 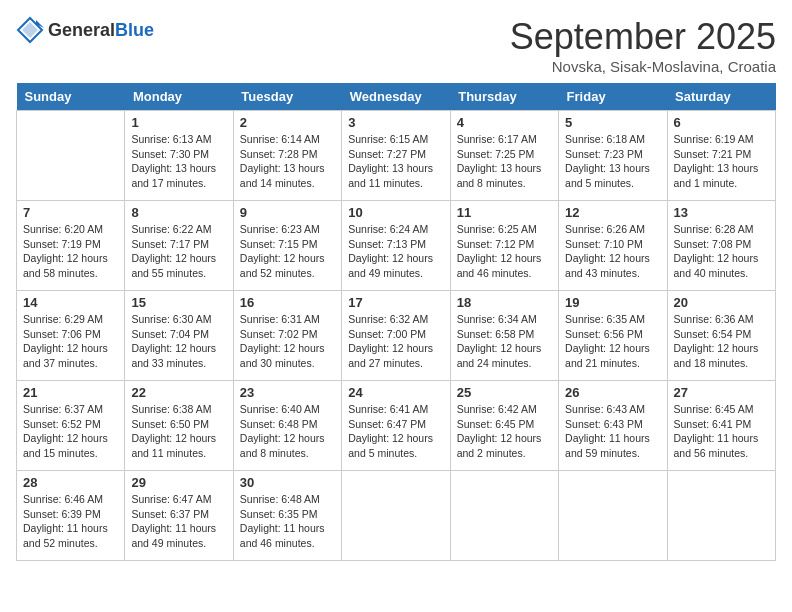 What do you see at coordinates (70, 392) in the screenshot?
I see `date-number: 21` at bounding box center [70, 392].